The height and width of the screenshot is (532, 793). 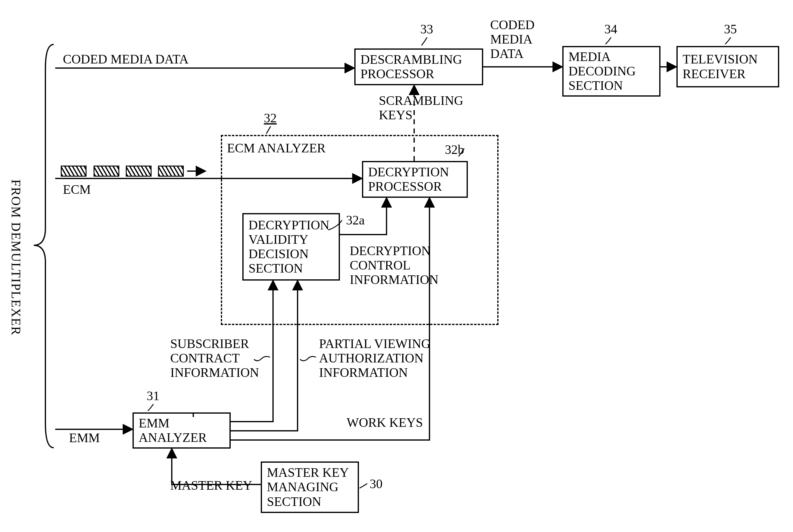 I want to click on master-key-label: MASTER KEY, so click(x=211, y=486).